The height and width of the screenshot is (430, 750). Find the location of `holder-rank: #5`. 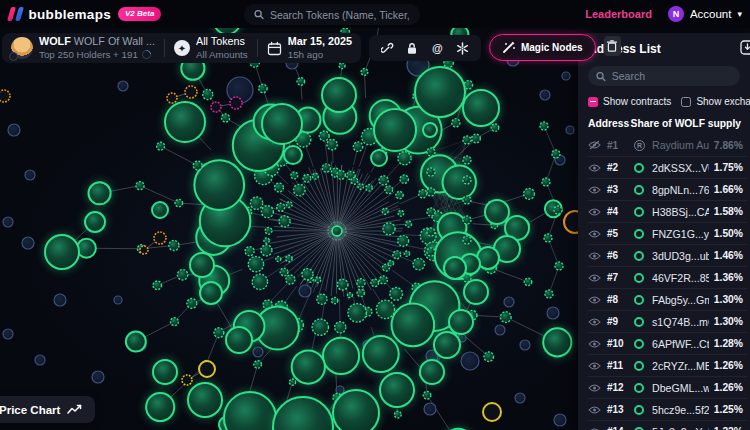

holder-rank: #5 is located at coordinates (618, 234).